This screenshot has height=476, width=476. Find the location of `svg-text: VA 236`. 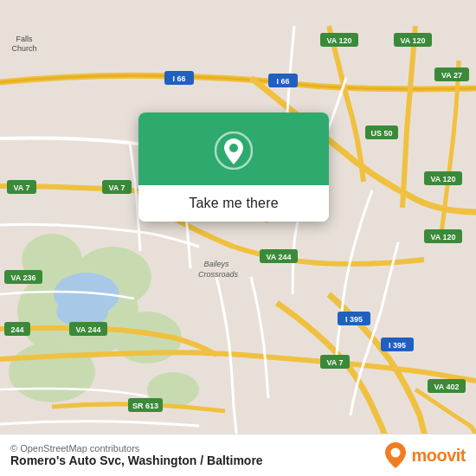

svg-text: VA 236 is located at coordinates (23, 278).